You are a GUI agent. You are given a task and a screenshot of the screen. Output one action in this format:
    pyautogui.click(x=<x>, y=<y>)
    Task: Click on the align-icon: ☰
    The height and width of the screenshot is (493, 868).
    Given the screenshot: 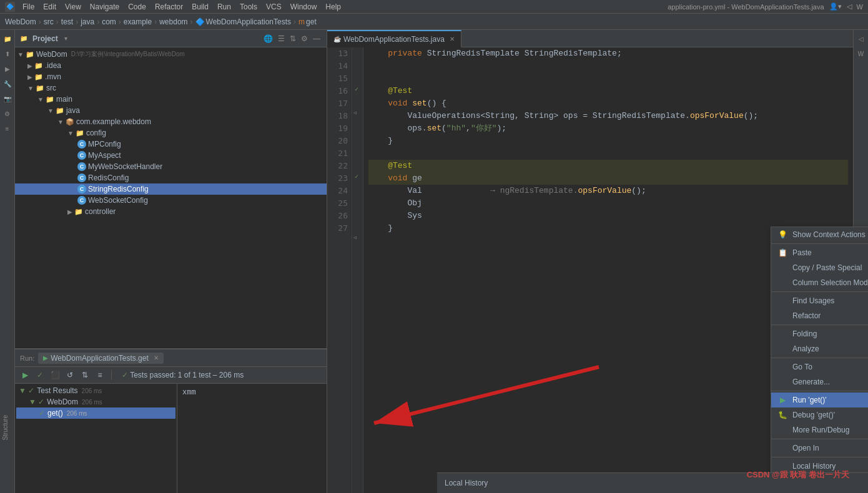 What is the action you would take?
    pyautogui.click(x=281, y=39)
    